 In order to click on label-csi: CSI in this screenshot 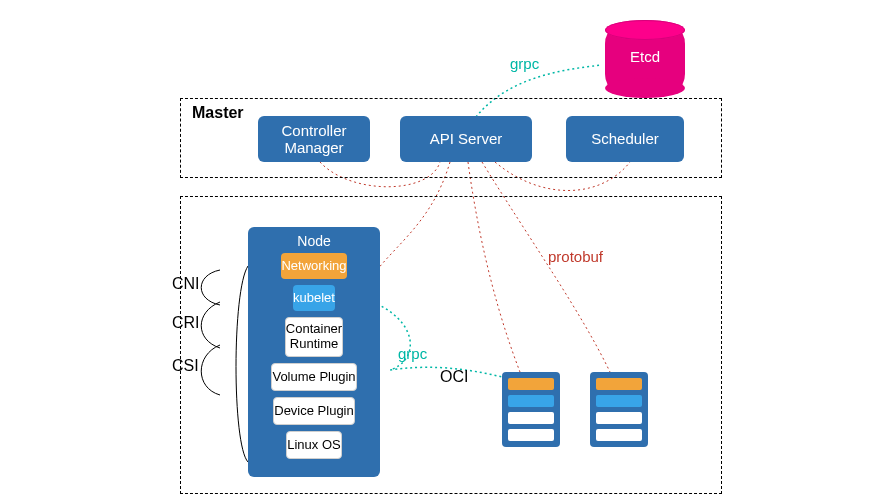, I will do `click(186, 366)`.